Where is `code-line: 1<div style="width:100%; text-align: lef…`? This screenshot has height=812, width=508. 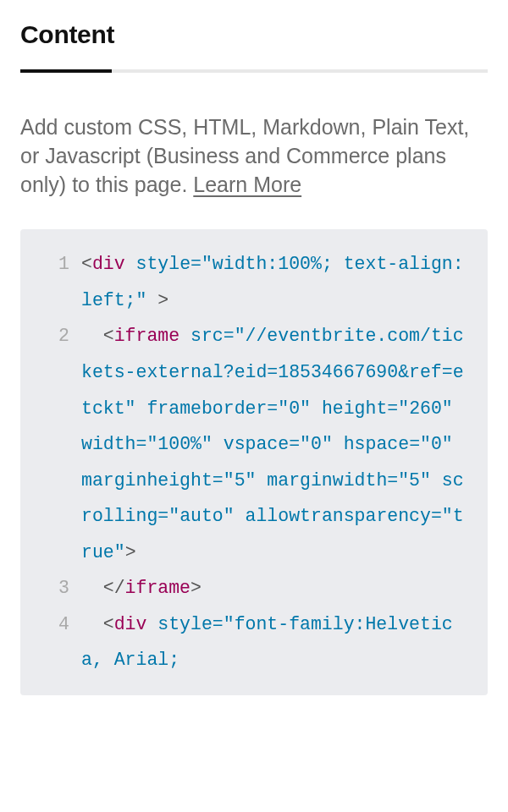 code-line: 1<div style="width:100%; text-align: lef… is located at coordinates (247, 283).